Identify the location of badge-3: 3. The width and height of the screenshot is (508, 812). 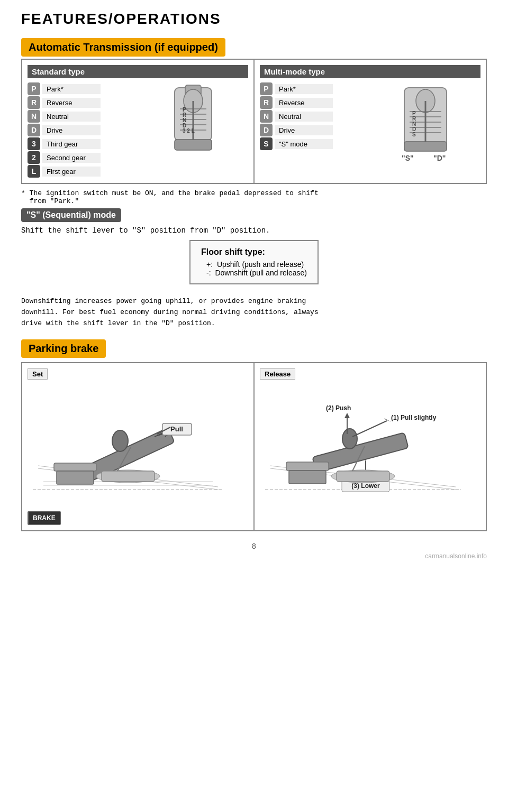
(34, 144).